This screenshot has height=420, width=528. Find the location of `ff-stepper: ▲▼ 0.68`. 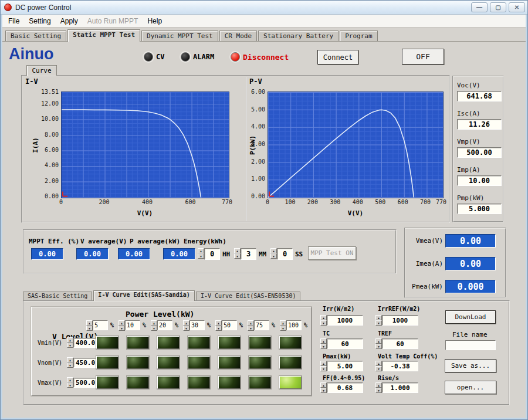

ff-stepper: ▲▼ 0.68 is located at coordinates (341, 388).